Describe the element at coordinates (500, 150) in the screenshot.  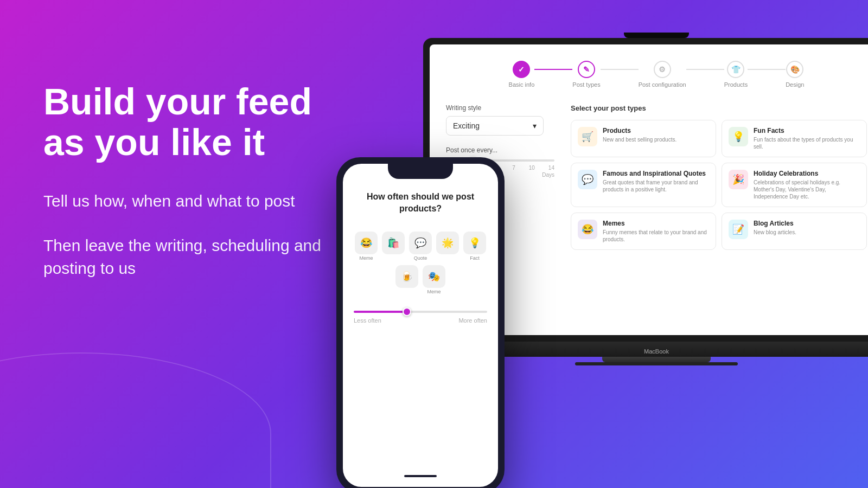
I see `post-frequency-label: Post once every...` at that location.